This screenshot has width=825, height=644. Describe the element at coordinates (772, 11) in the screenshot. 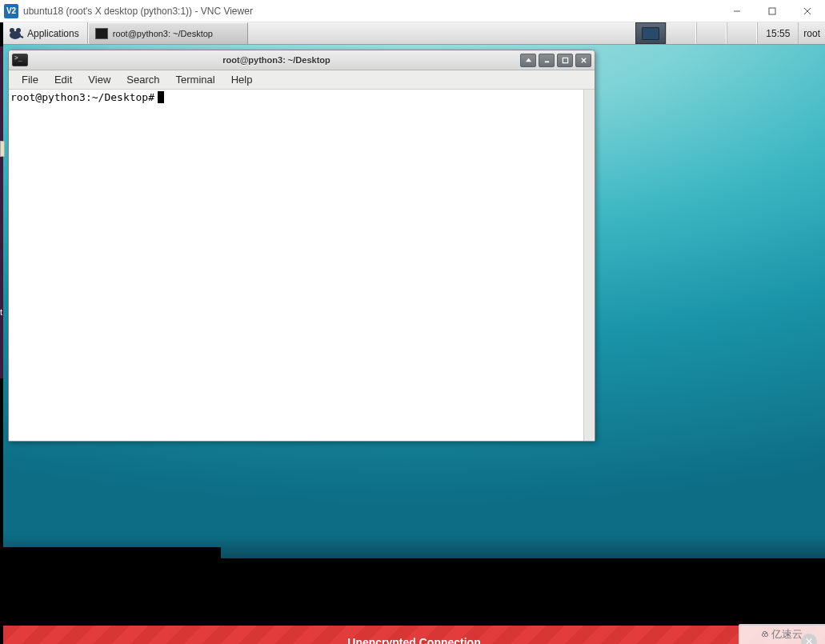

I see `window-controls` at that location.